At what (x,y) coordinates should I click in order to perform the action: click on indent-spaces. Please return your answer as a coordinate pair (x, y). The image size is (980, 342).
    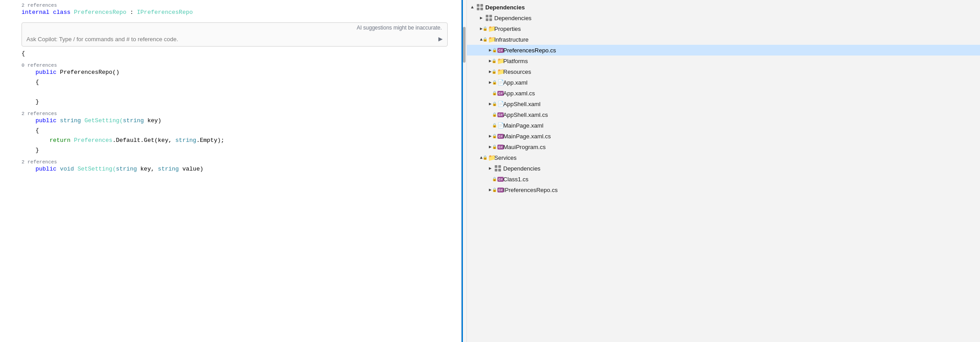
    Looking at the image, I should click on (29, 73).